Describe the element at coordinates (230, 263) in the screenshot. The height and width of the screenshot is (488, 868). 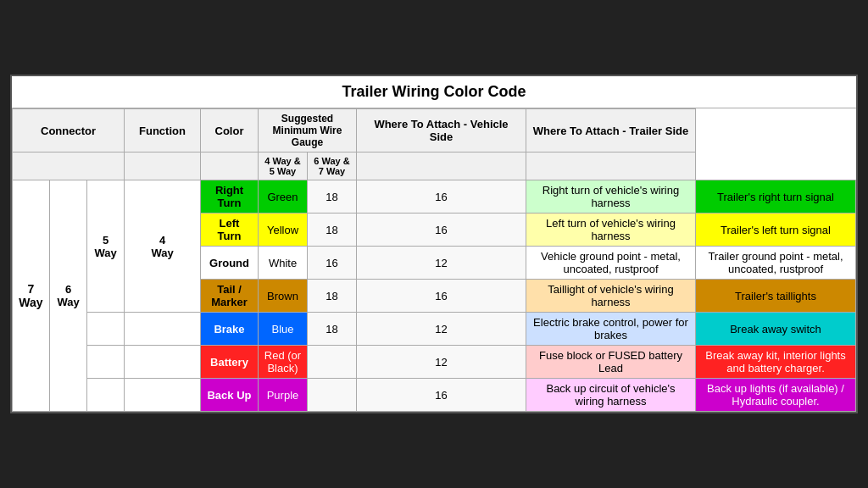
I see `function-cell: Ground` at that location.